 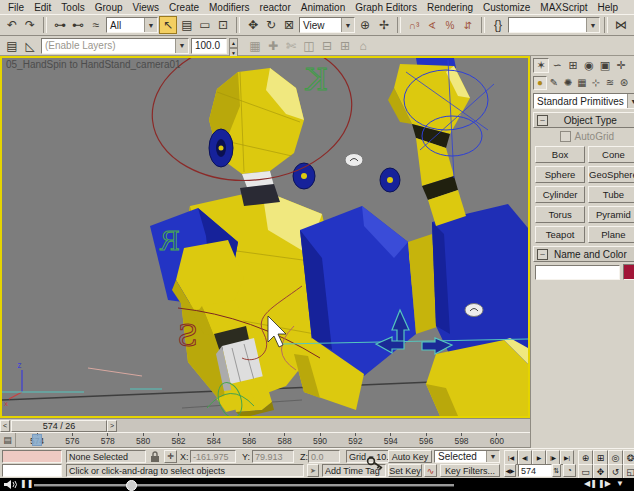 What do you see at coordinates (16, 8) in the screenshot?
I see `menu-item: File` at bounding box center [16, 8].